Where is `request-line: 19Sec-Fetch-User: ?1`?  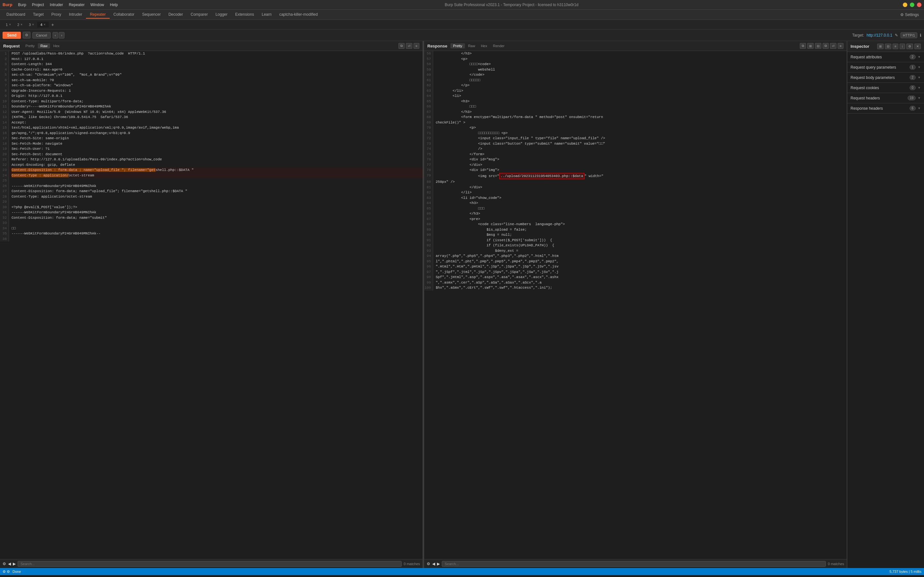 request-line: 19Sec-Fetch-User: ?1 is located at coordinates (211, 149).